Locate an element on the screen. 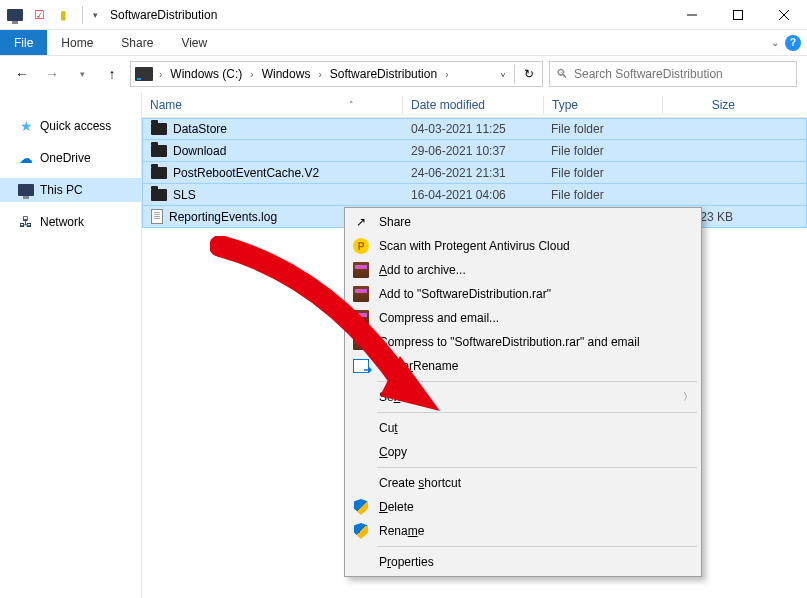 This screenshot has height=598, width=807. ctx-copy: Copy is located at coordinates (523, 452).